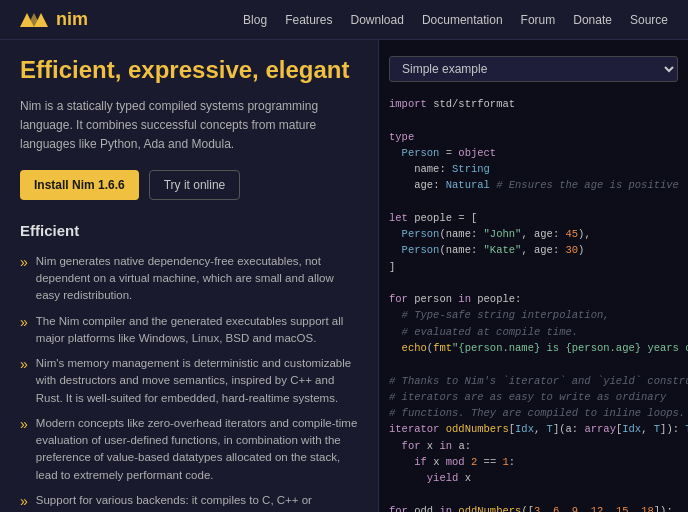 This screenshot has height=512, width=688. What do you see at coordinates (189, 232) in the screenshot?
I see `efficient-title: Efficient` at bounding box center [189, 232].